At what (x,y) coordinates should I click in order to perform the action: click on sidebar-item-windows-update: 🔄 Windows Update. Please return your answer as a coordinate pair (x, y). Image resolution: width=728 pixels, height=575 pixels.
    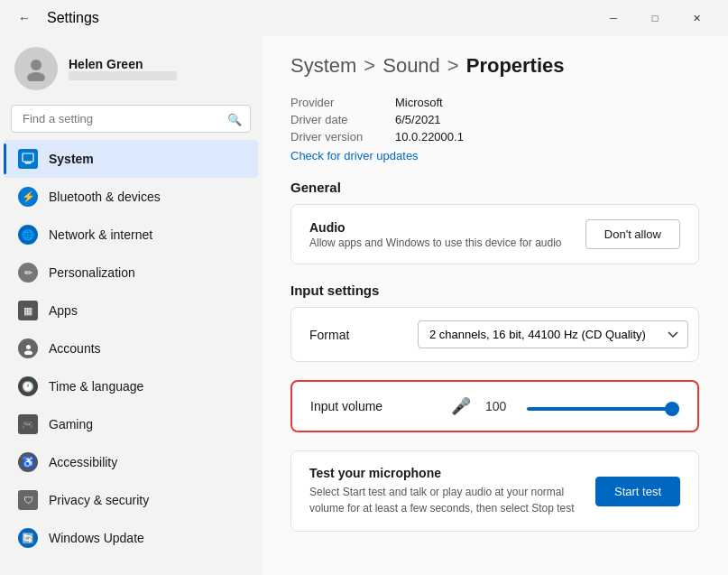
    Looking at the image, I should click on (131, 538).